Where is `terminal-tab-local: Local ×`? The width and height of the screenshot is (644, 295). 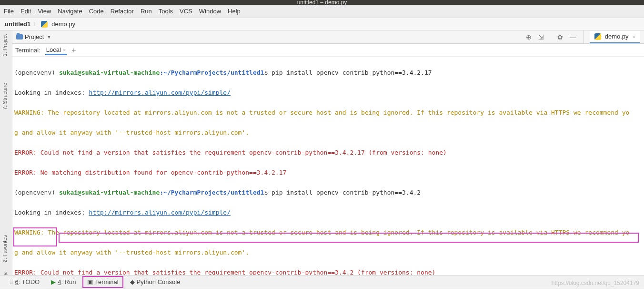
terminal-tab-local: Local × is located at coordinates (56, 50).